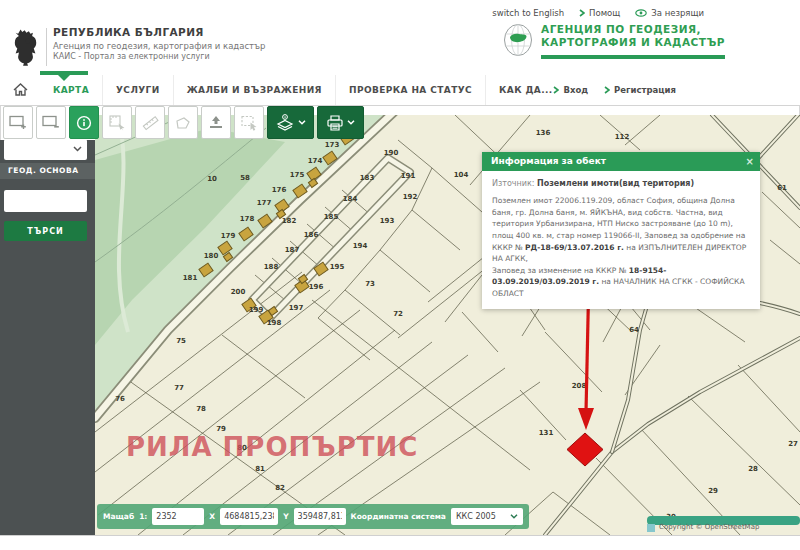  I want to click on draw-polygon-button, so click(183, 122).